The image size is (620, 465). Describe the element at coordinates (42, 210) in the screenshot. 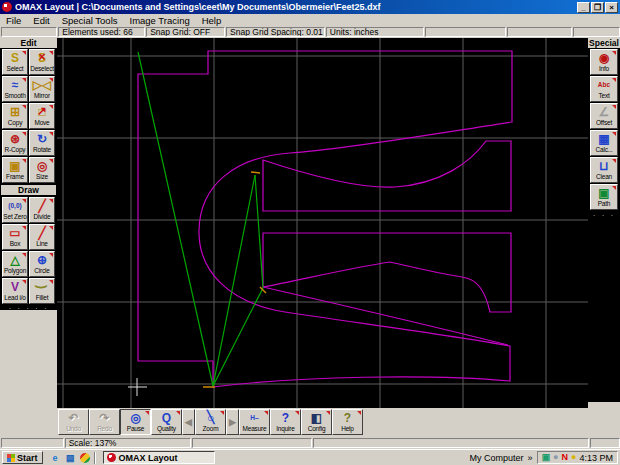

I see `divide-button: ╱Divide` at that location.